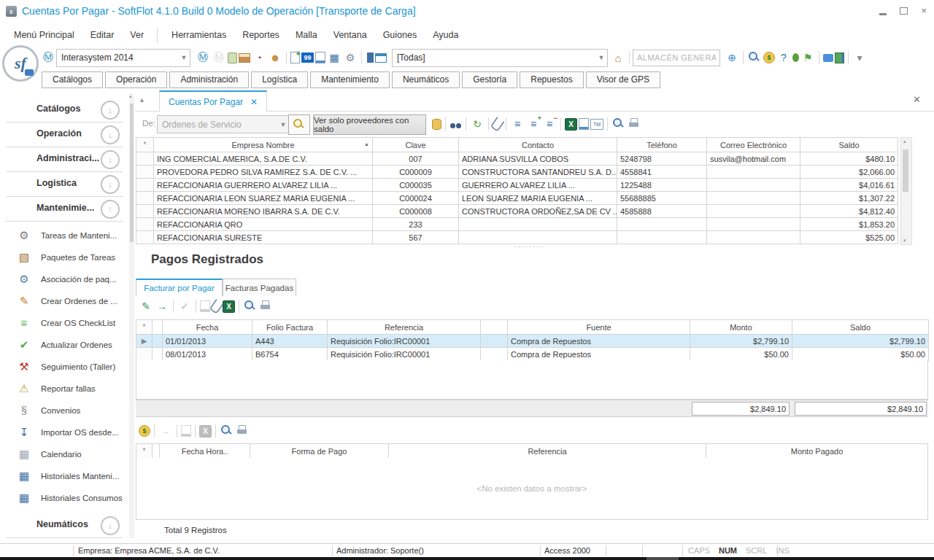 The image size is (934, 560). Describe the element at coordinates (916, 99) in the screenshot. I see `close-document-icon: ✕` at that location.